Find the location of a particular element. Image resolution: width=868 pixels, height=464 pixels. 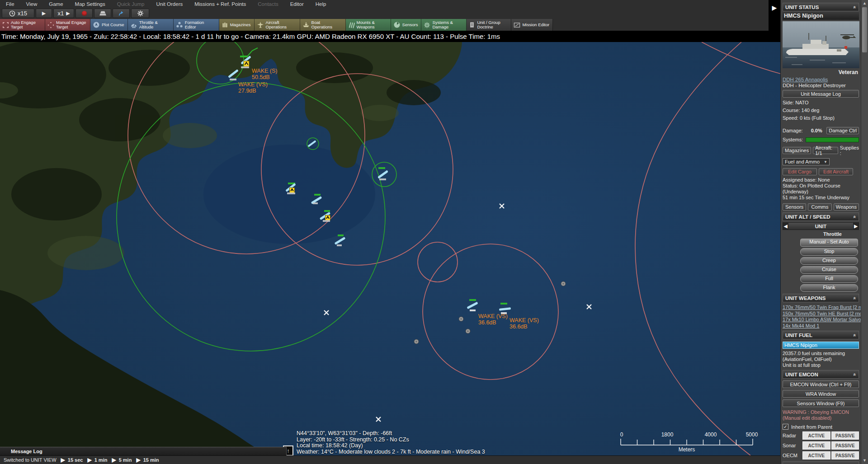

supplies-dropdown: Fuel and Ammo ▼ is located at coordinates (806, 162).